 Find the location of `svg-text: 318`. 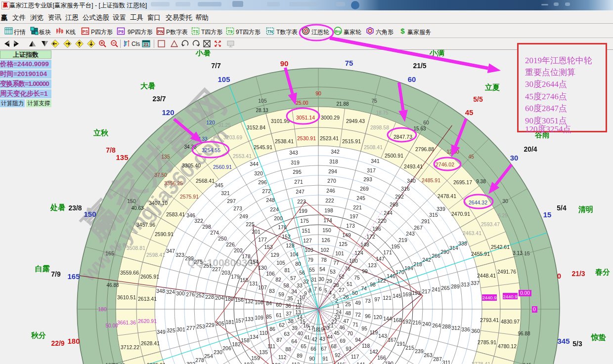

svg-text: 318 is located at coordinates (334, 162).